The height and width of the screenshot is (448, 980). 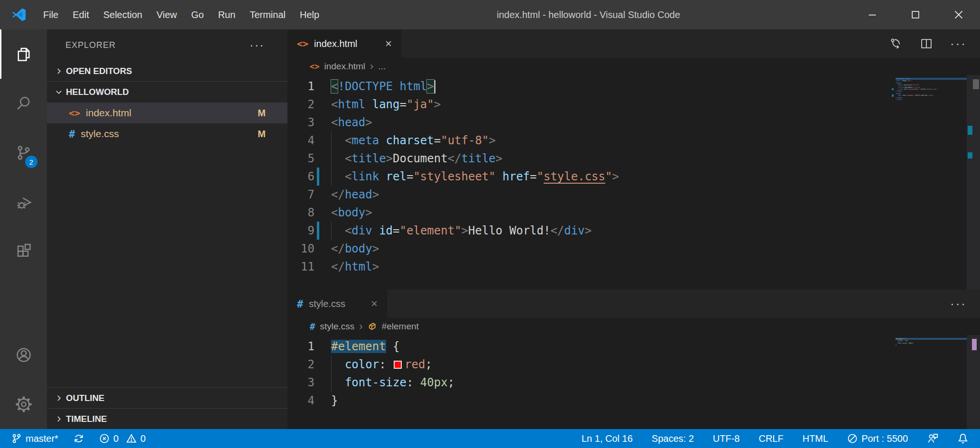 What do you see at coordinates (634, 383) in the screenshot?
I see `code-line: 3 font-size: 40px;` at bounding box center [634, 383].